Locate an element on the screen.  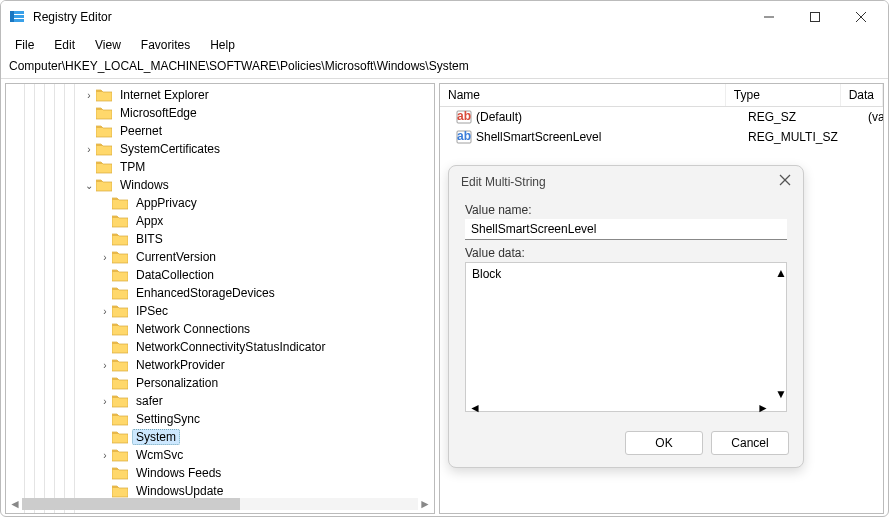
value-data-label: Value data: is located at coordinates (626, 253).